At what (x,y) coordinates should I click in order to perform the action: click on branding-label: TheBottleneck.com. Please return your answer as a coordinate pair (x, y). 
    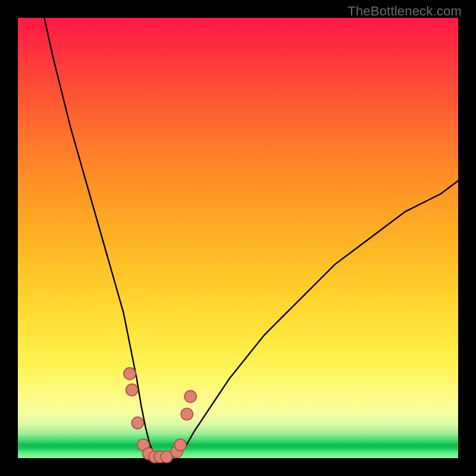
    Looking at the image, I should click on (405, 11).